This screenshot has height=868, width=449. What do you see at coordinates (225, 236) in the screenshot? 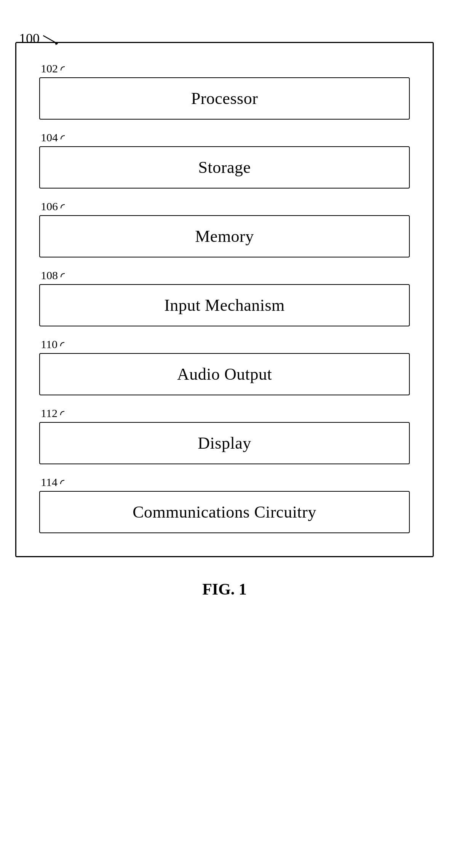
I see `component-box-text-memory: Memory` at bounding box center [225, 236].